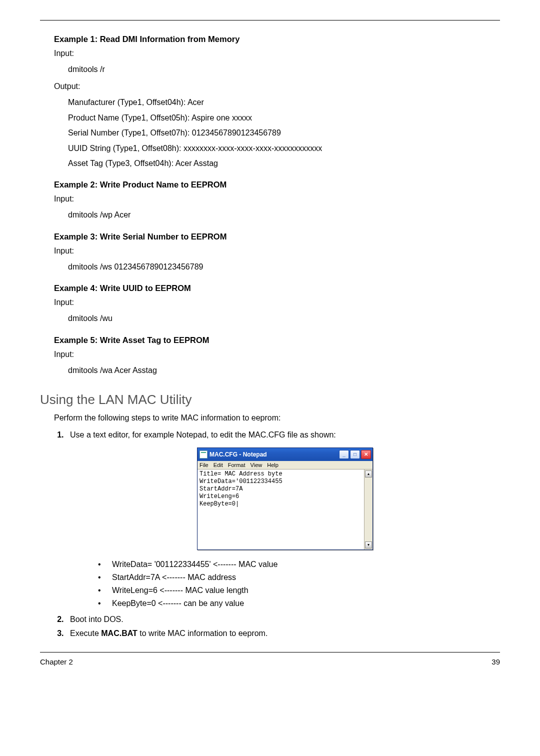 The height and width of the screenshot is (756, 540). Describe the element at coordinates (218, 465) in the screenshot. I see `menu-edit: Edit` at that location.